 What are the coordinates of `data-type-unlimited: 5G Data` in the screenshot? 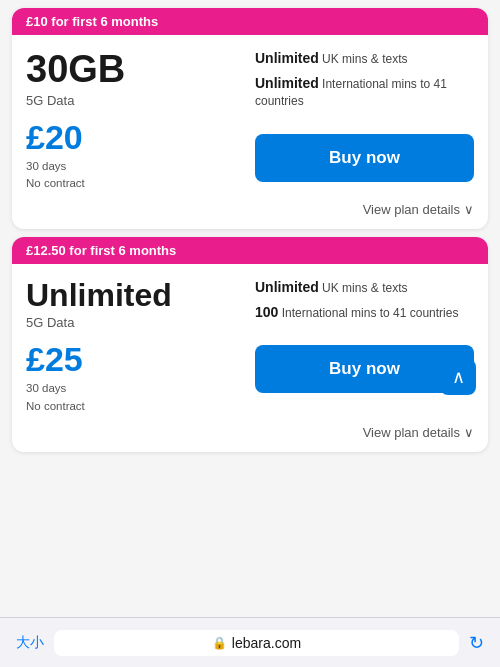 It's located at (136, 322).